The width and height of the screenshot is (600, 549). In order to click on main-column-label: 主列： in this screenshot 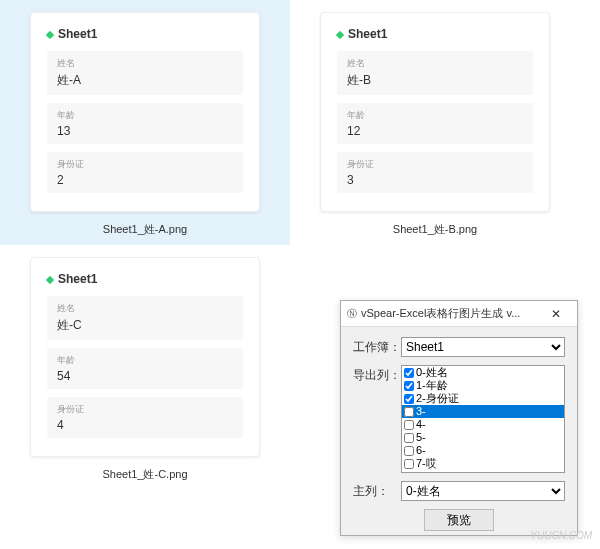, I will do `click(377, 490)`.